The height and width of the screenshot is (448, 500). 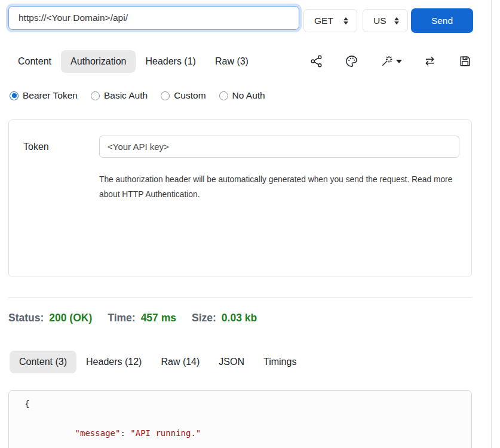 I want to click on swap-arrows-icon, so click(x=430, y=61).